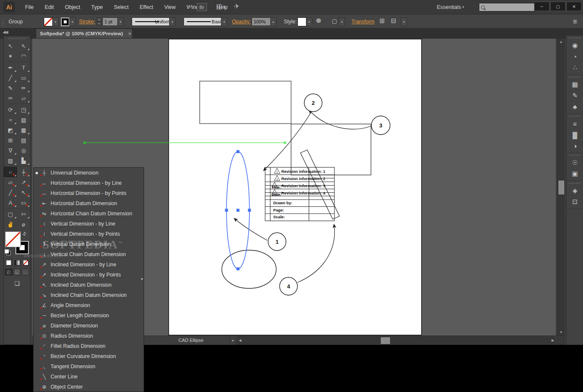 This screenshot has height=392, width=583. I want to click on fill-swatch-caret: ▾, so click(55, 22).